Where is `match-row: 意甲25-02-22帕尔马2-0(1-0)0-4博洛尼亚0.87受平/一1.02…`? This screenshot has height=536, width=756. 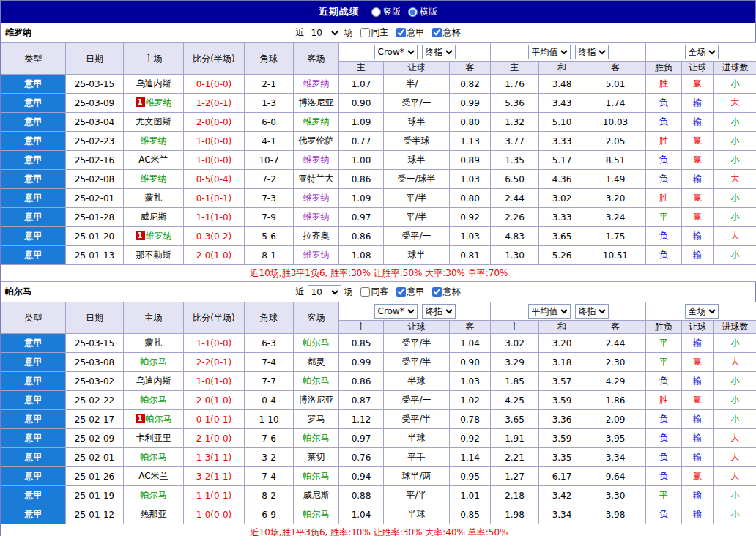 match-row: 意甲25-02-22帕尔马2-0(1-0)0-4博洛尼亚0.87受平/一1.02… is located at coordinates (379, 401).